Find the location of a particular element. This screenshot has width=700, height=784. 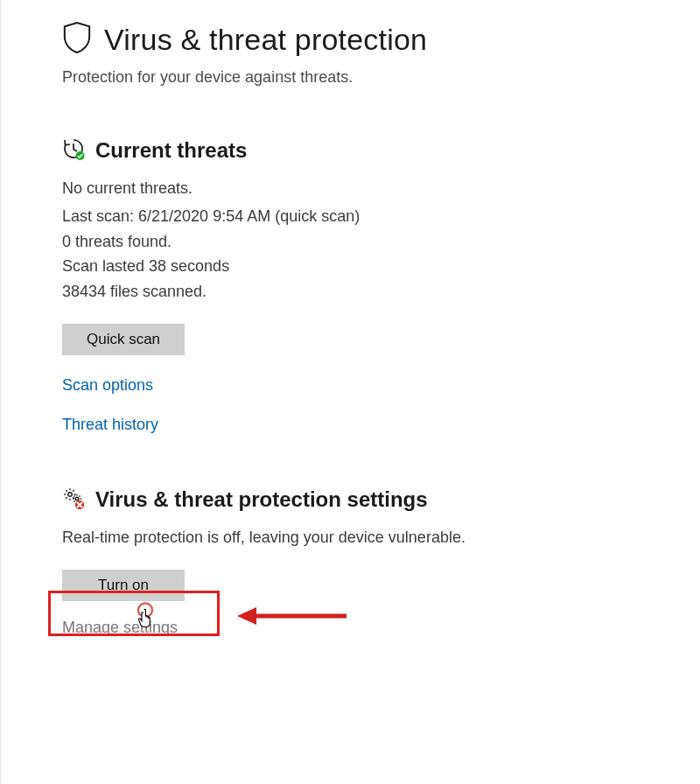

threats-status: No current threats. is located at coordinates (350, 189).